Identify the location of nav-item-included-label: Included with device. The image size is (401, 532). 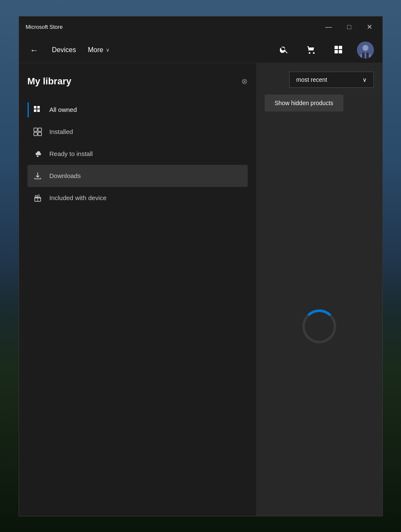
(78, 198).